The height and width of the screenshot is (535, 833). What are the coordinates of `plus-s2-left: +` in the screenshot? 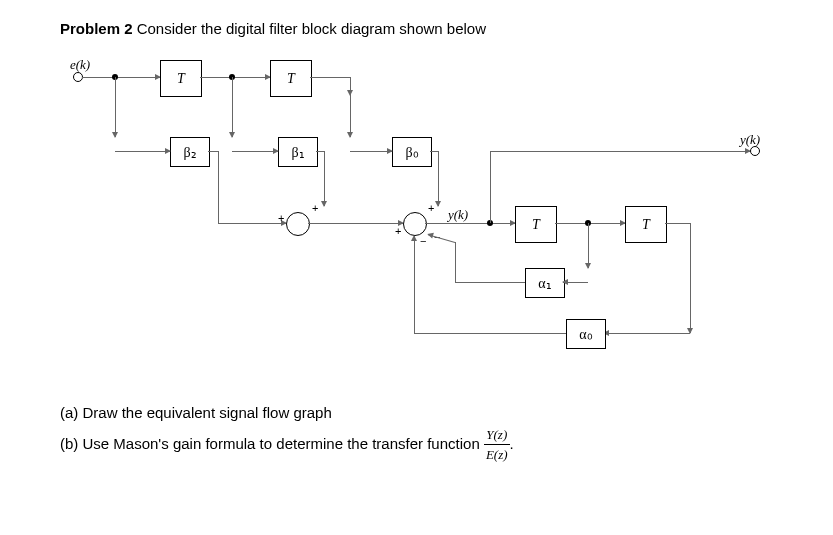 It's located at (398, 231).